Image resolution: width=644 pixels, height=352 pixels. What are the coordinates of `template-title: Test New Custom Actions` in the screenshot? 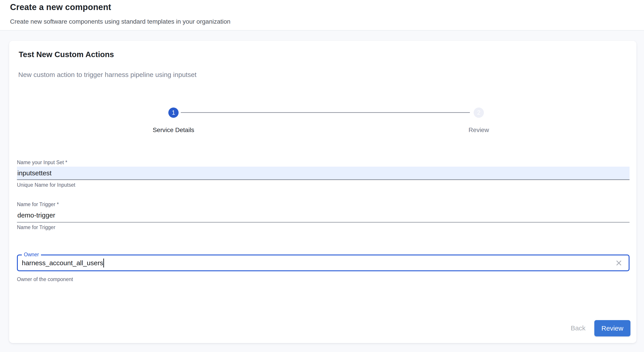 It's located at (66, 55).